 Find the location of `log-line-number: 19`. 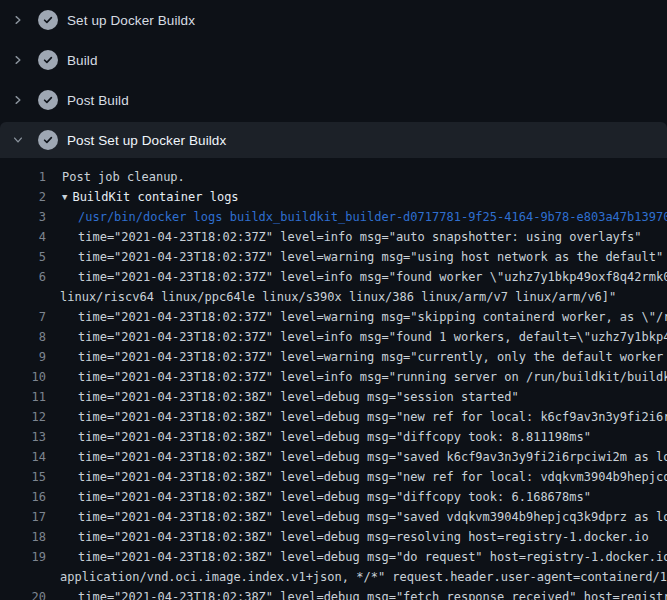

log-line-number: 19 is located at coordinates (23, 557).